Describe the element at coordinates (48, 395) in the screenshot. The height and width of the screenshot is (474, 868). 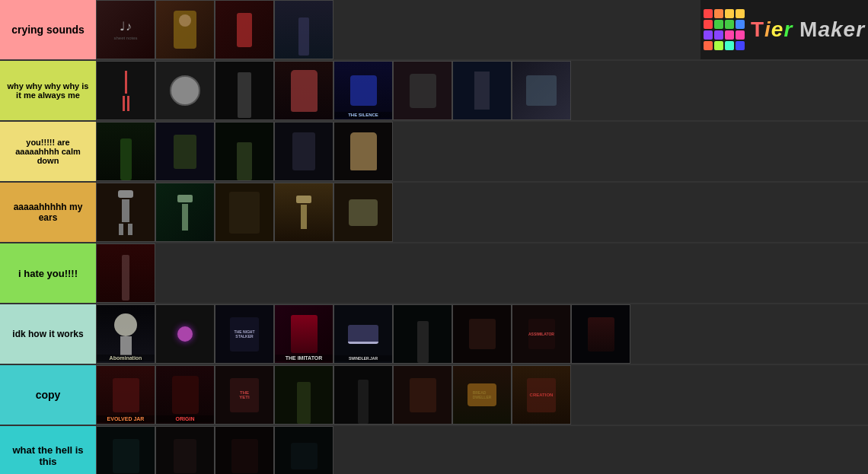
I see `tier-label-7: copy` at that location.